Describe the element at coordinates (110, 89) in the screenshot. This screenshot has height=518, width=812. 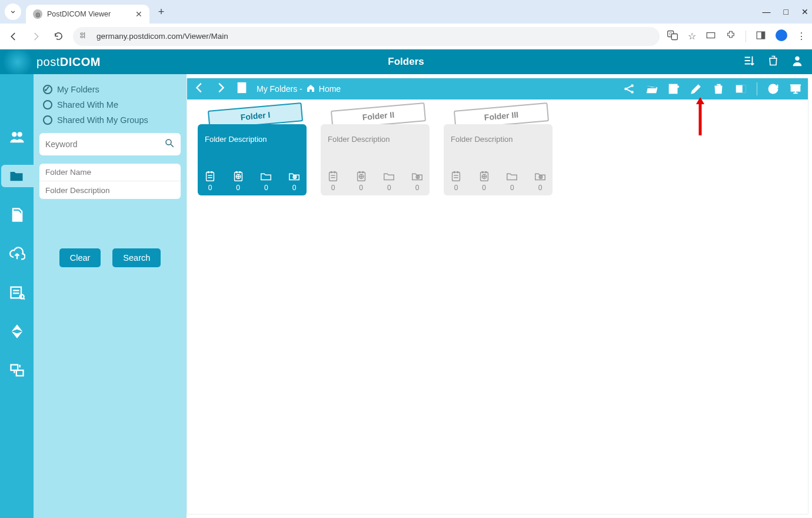
I see `scope-my-folders: My Folders` at that location.